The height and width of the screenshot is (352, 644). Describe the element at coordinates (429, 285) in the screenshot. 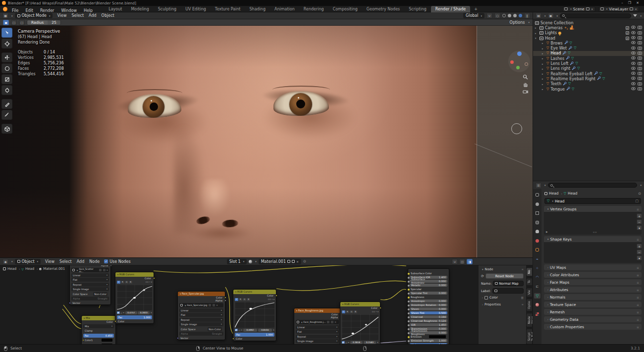

I see `bsdf-input-row: Metallic 0.000` at that location.